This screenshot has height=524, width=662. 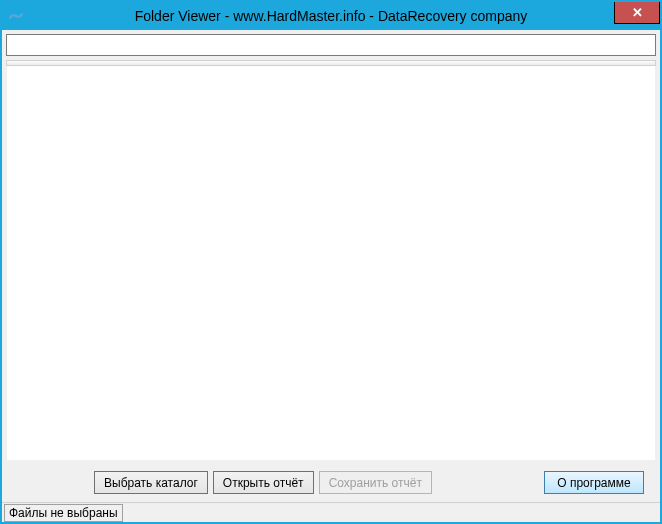 What do you see at coordinates (376, 482) in the screenshot?
I see `save-report-button: Сохранить отчёт` at bounding box center [376, 482].